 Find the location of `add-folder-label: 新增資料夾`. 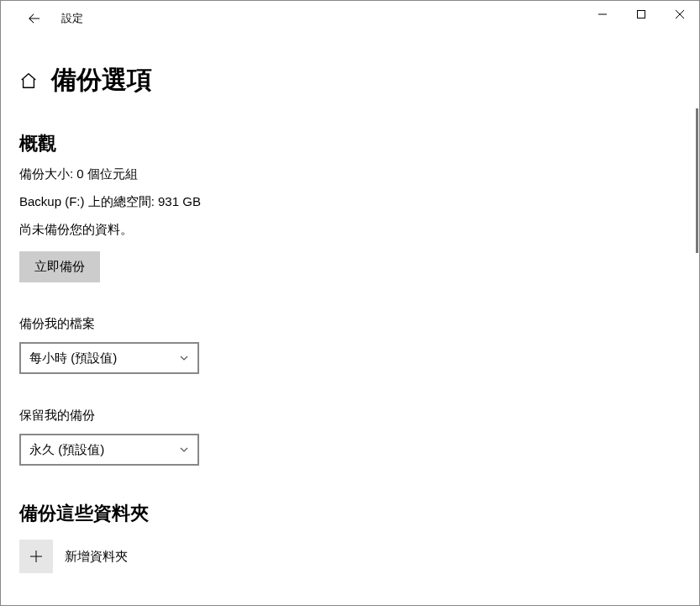

add-folder-label: 新增資料夾 is located at coordinates (96, 556).